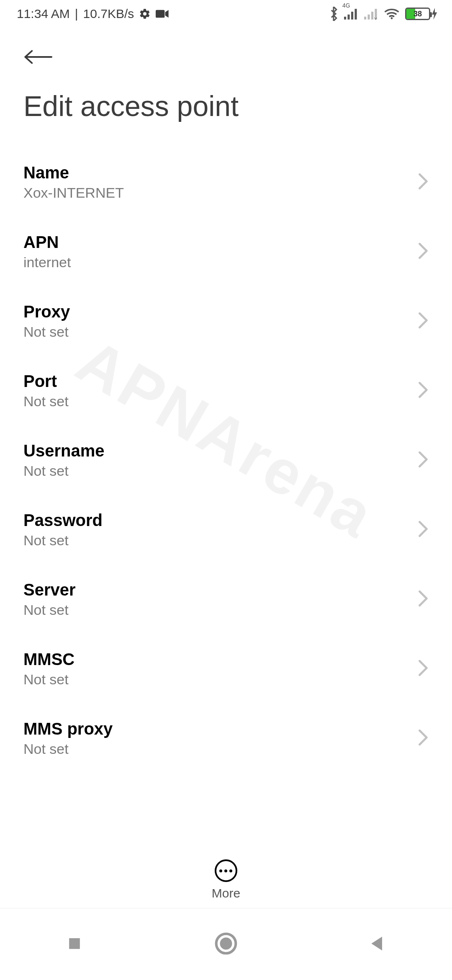 Image resolution: width=452 pixels, height=980 pixels. What do you see at coordinates (221, 262) in the screenshot?
I see `setting-value: internet` at bounding box center [221, 262].